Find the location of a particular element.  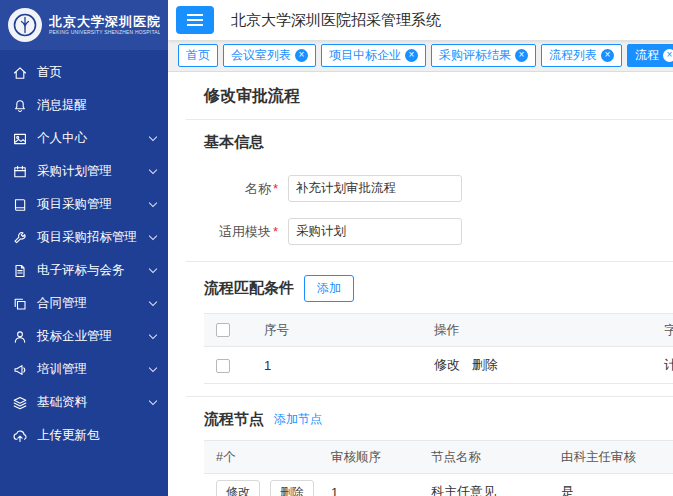

sidebar-item-procurement-plan: 采购计划管理 is located at coordinates (84, 172).